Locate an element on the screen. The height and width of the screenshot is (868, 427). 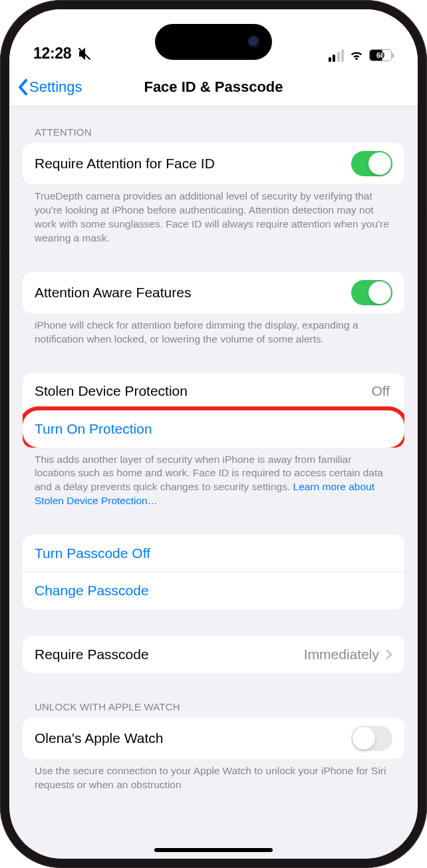
row-value: Immediately is located at coordinates (342, 654).